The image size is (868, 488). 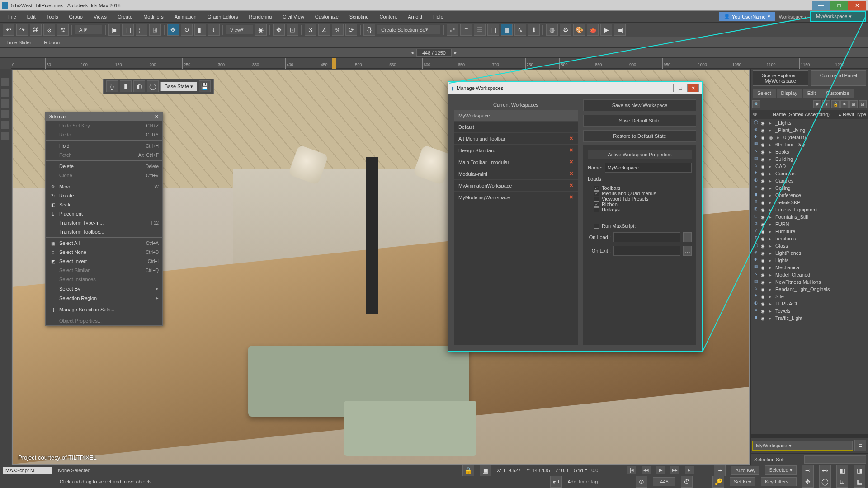 What do you see at coordinates (809, 188) in the screenshot?
I see `scene-item: ≡◉▸Ceiling` at bounding box center [809, 188].